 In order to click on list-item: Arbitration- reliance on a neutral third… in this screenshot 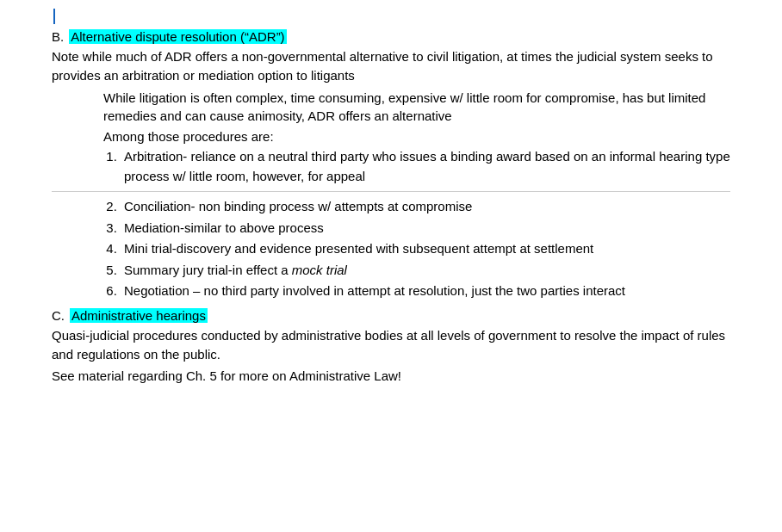, I will do `click(425, 167)`.